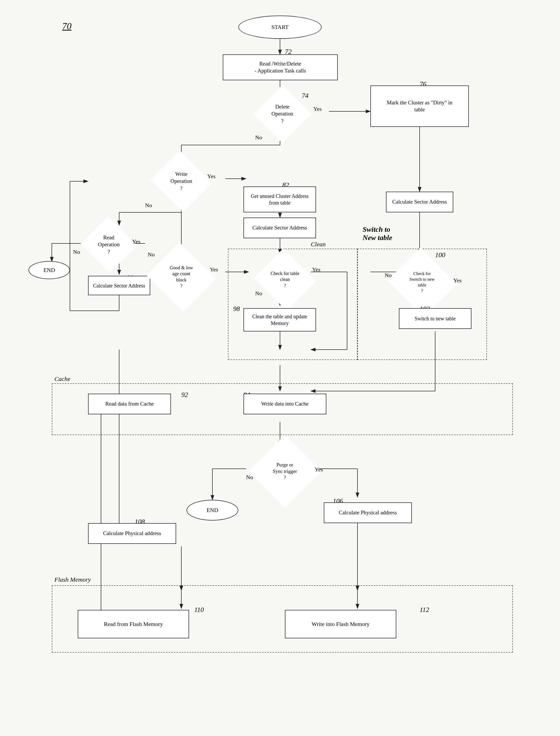  I want to click on label-no-86: No, so click(151, 255).